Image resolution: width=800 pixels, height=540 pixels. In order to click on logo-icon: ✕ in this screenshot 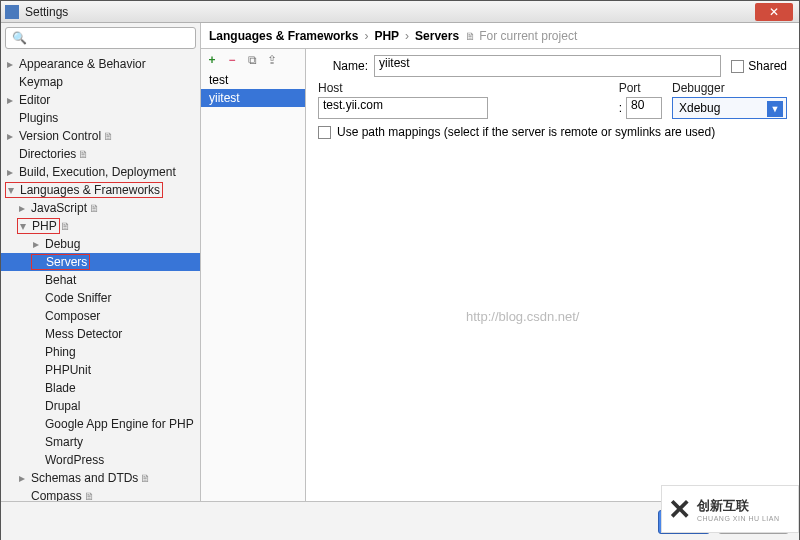, I will do `click(680, 510)`.